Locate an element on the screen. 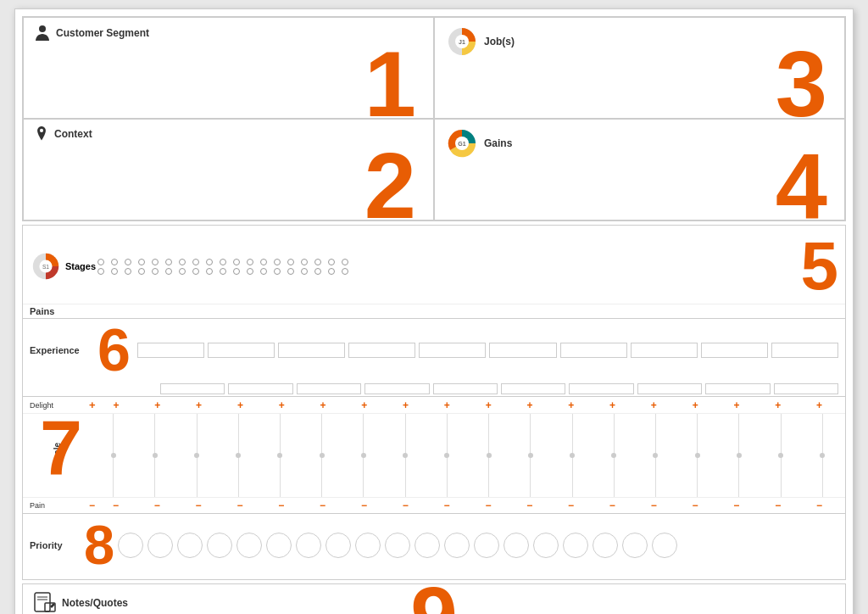  minus-col-5: − is located at coordinates (281, 505).